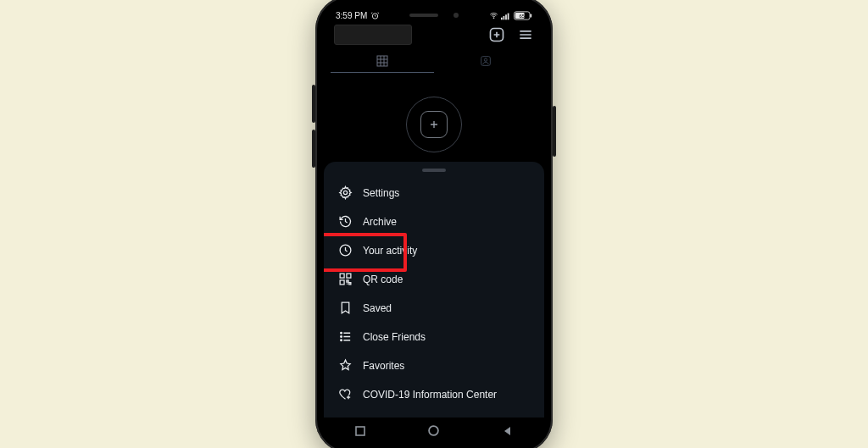 This screenshot has height=448, width=868. Describe the element at coordinates (430, 395) in the screenshot. I see `menu-label: COVID-19 Information Center` at that location.